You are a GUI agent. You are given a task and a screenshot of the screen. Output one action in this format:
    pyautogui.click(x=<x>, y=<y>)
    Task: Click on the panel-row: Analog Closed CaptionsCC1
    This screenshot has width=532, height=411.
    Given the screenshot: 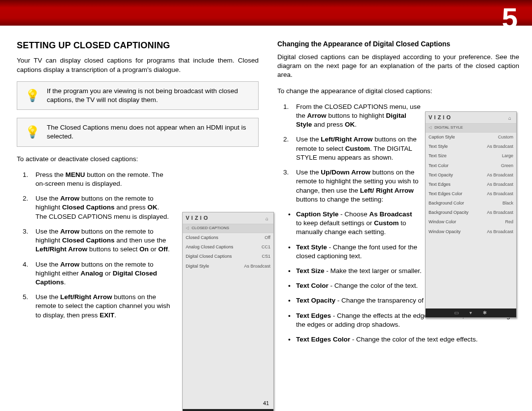 What is the action you would take?
    pyautogui.click(x=228, y=247)
    